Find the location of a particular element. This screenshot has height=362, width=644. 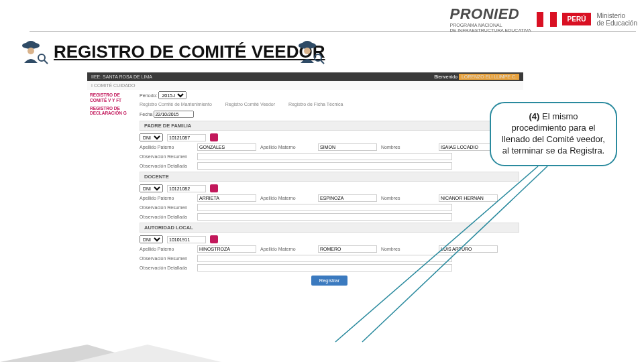

ss-sidebar: REGISTRO DE COMITÉ V Y FT REGISTRO DE DE… is located at coordinates (111, 188).